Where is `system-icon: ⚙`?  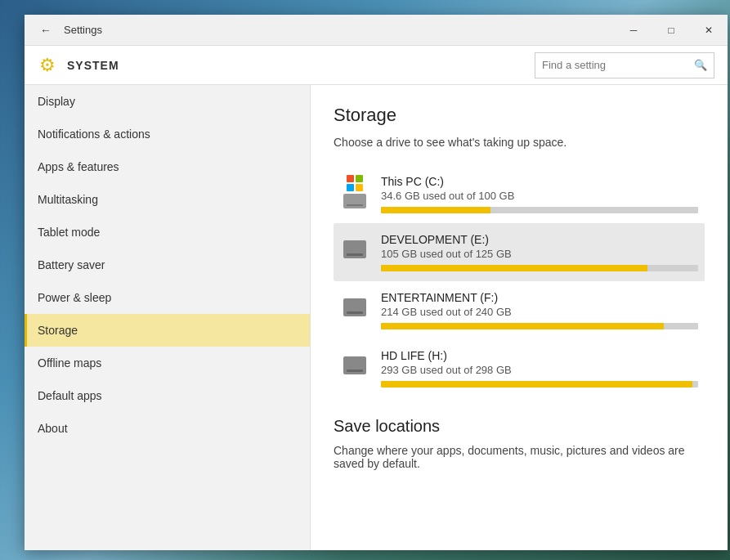
system-icon: ⚙ is located at coordinates (47, 65).